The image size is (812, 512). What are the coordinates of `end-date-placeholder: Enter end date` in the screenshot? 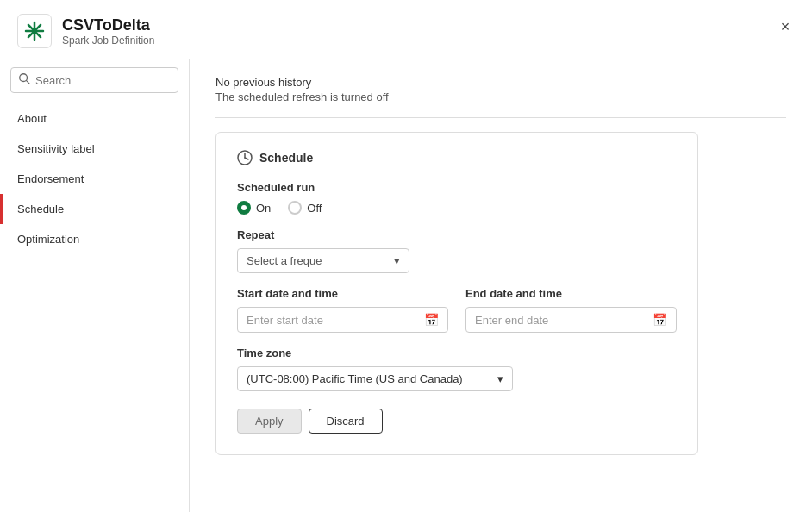 It's located at (512, 321).